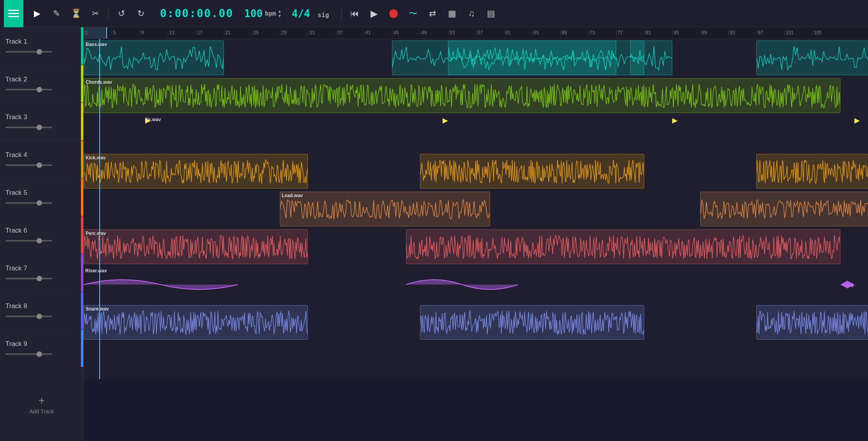 Image resolution: width=868 pixels, height=441 pixels. Describe the element at coordinates (95, 14) in the screenshot. I see `scissors-tool-button: ✂` at that location.